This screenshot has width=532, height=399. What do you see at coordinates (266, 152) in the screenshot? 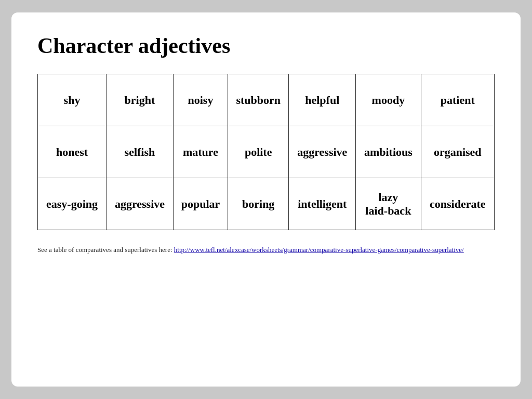
I see `table-row: honestselfishmaturepoliteaggressiveambit…` at bounding box center [266, 152].